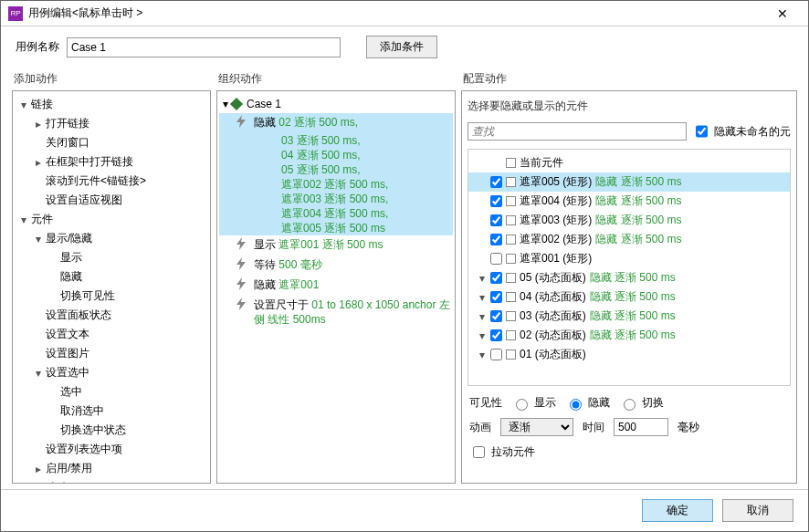 The image size is (809, 532). I want to click on case-name-label: 用例名称, so click(37, 47).